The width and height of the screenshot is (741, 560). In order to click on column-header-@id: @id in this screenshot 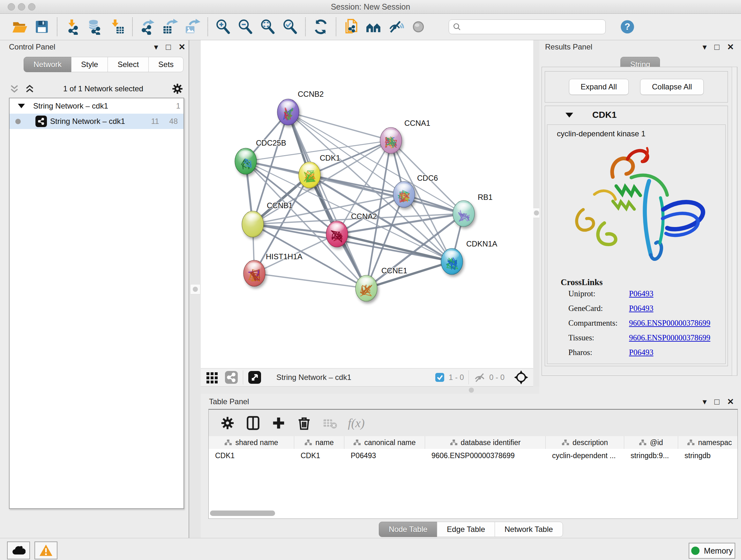, I will do `click(651, 442)`.